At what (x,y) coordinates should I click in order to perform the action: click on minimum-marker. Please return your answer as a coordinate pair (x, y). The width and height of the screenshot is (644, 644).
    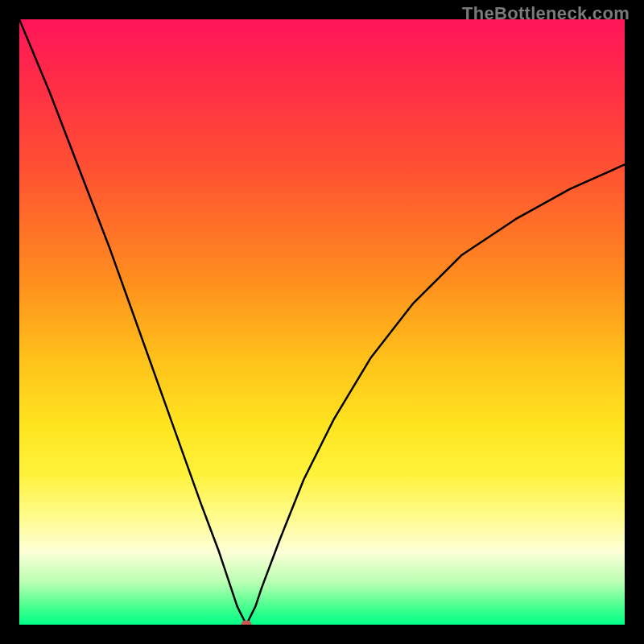
    Looking at the image, I should click on (246, 623).